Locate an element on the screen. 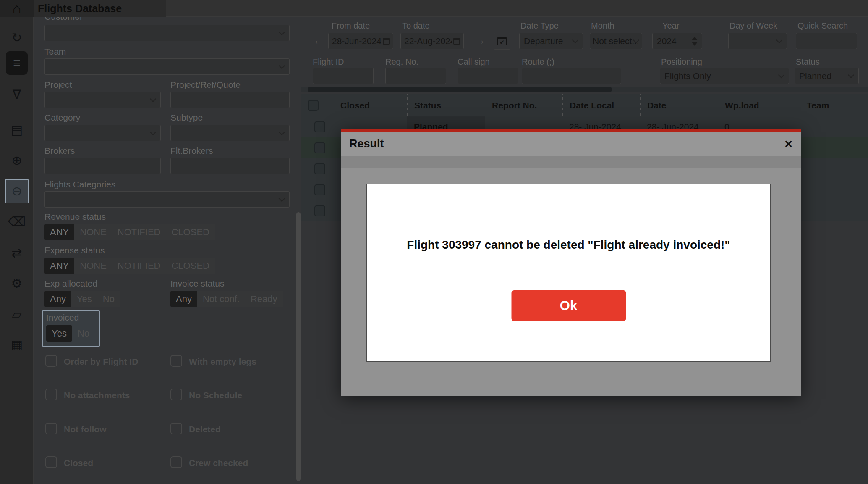  quick-search-input is located at coordinates (826, 41).